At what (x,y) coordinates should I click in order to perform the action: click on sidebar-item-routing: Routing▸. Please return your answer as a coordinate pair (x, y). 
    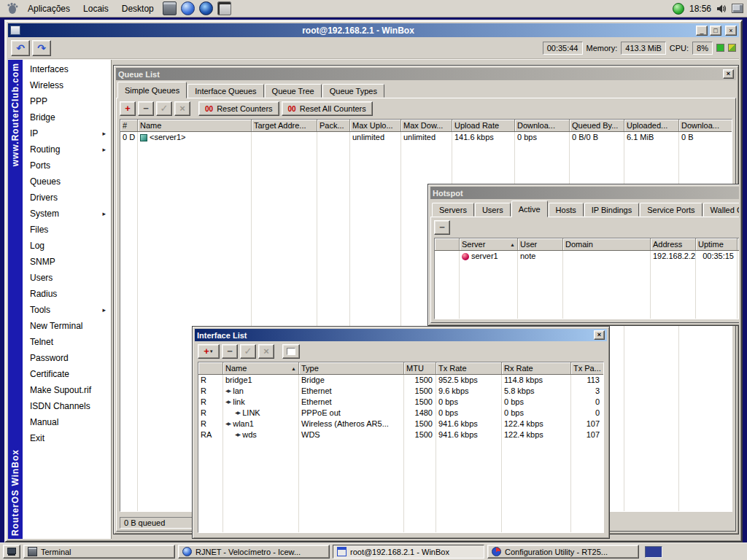
    Looking at the image, I should click on (67, 149).